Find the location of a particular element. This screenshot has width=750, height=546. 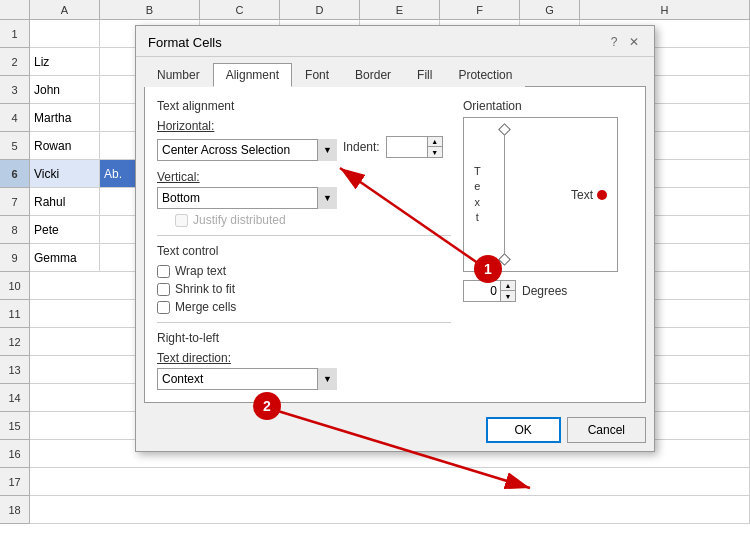

tab-alignment: Alignment is located at coordinates (252, 75).